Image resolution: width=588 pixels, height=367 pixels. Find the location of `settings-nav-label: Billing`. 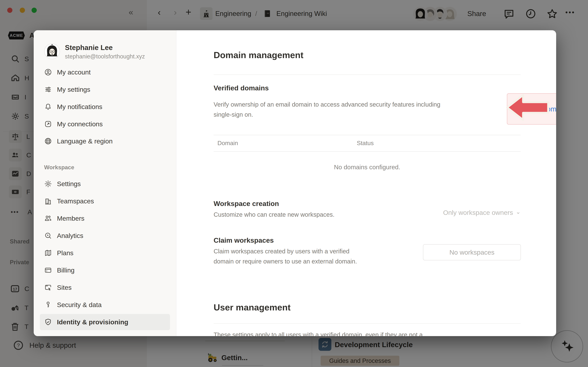

settings-nav-label: Billing is located at coordinates (66, 270).